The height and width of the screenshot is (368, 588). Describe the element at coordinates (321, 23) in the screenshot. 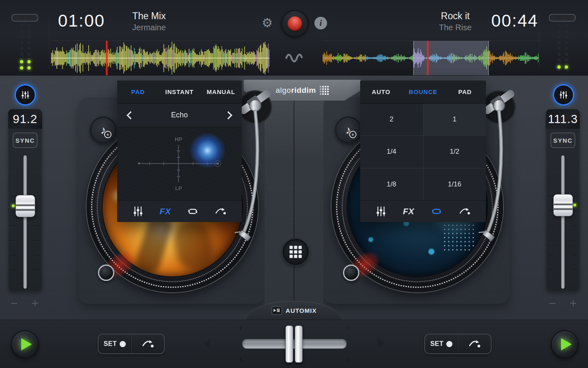

I see `info-button: i` at that location.